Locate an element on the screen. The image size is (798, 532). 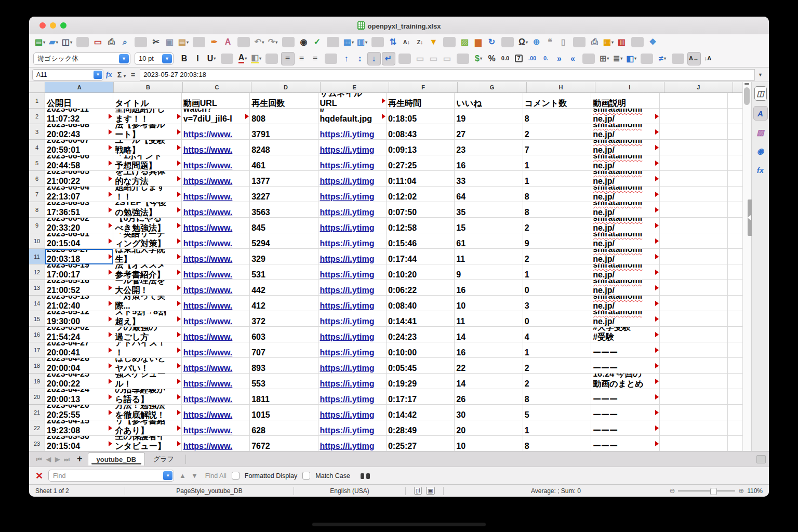
grid-cell: 11 is located at coordinates (488, 319).